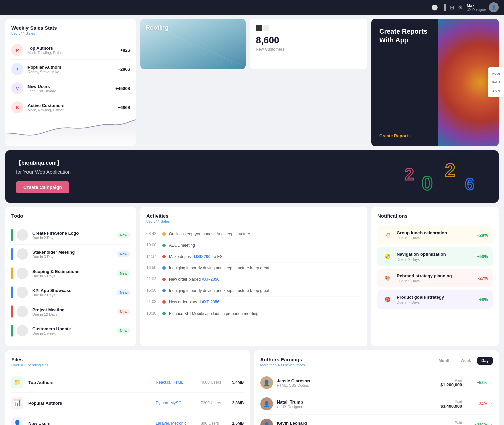 The height and width of the screenshot is (425, 504). What do you see at coordinates (254, 314) in the screenshot?
I see `list-item: 10:30 Finance KPI Mobile app launch prep…` at bounding box center [254, 314].